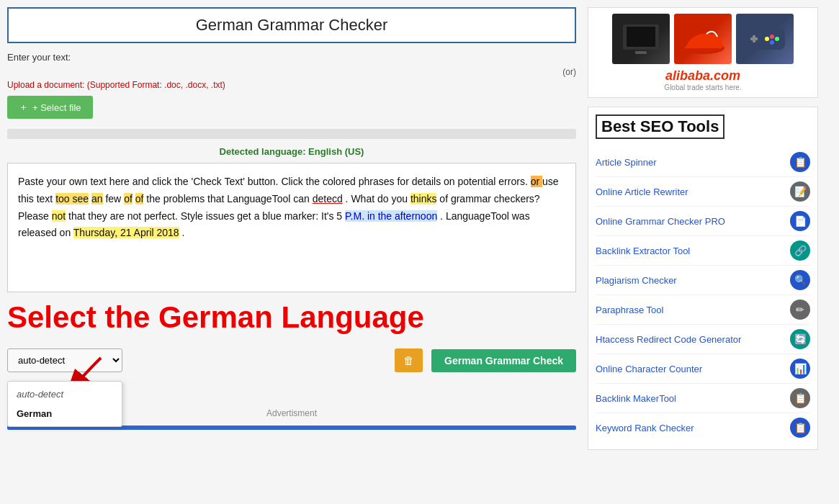 Image resolution: width=839 pixels, height=504 pixels. Describe the element at coordinates (703, 39) in the screenshot. I see `product-image-shoe` at that location.